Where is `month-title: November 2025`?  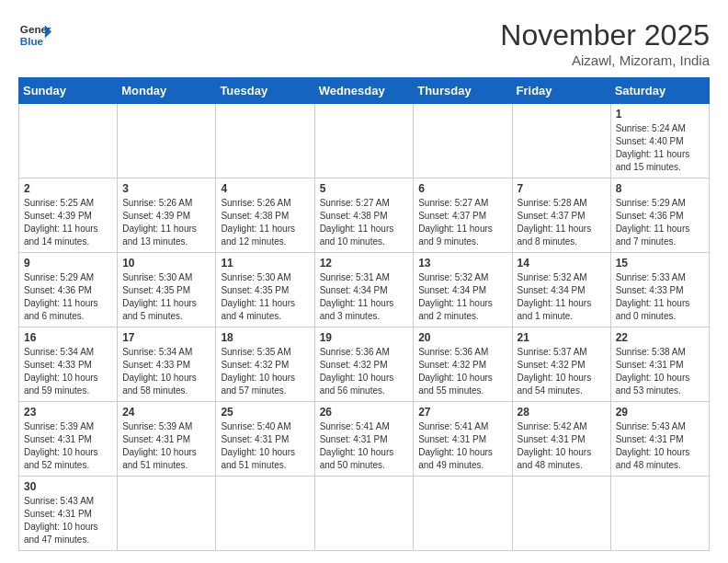 month-title: November 2025 is located at coordinates (605, 35).